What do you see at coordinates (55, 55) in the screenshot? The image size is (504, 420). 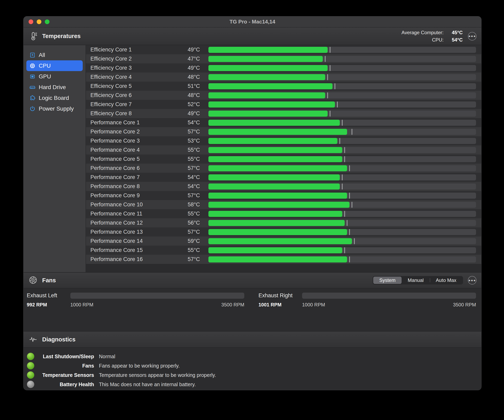 I see `sidebar-item-all: All` at bounding box center [55, 55].